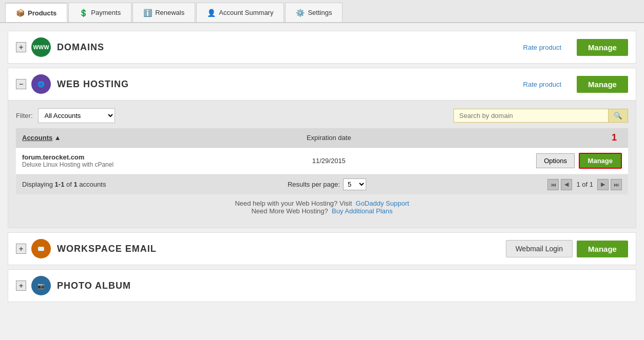 The width and height of the screenshot is (644, 340). What do you see at coordinates (36, 12) in the screenshot?
I see `tab-products: 📦 Products` at bounding box center [36, 12].